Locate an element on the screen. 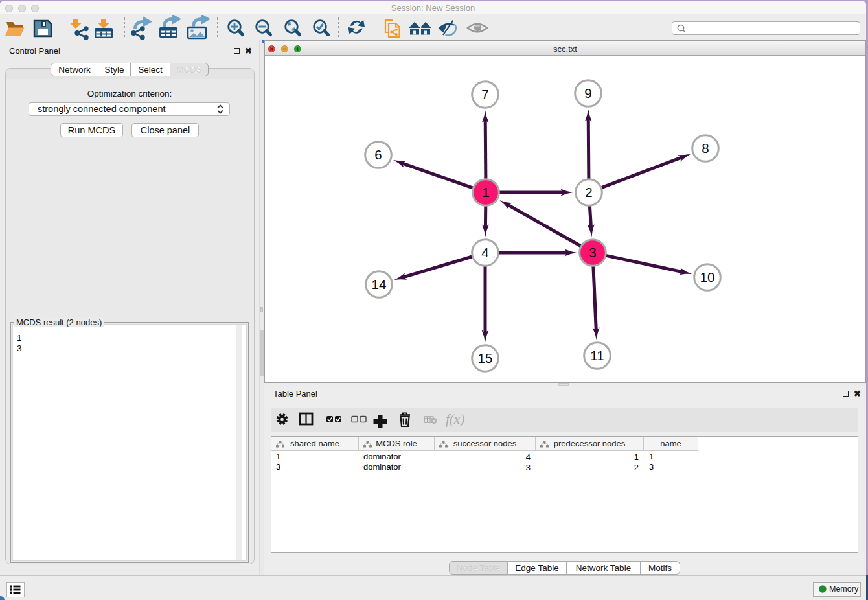 The width and height of the screenshot is (868, 600). svg-text: 11 is located at coordinates (597, 355).